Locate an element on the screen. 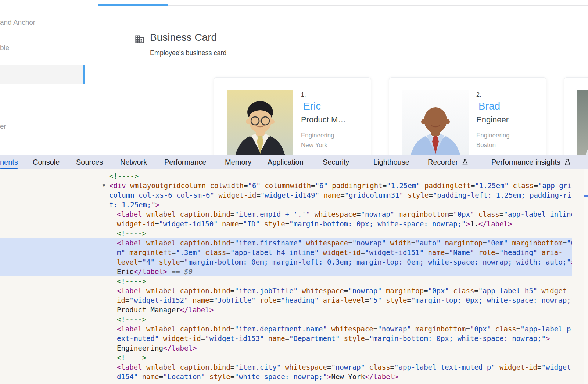 The width and height of the screenshot is (588, 384). selected-dom-node-line: Eric</label> == $0 is located at coordinates (286, 272).